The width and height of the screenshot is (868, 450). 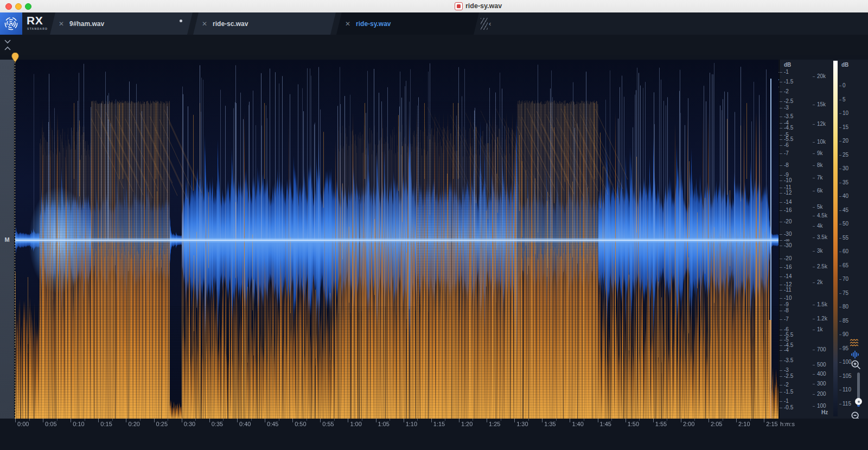 I want to click on tab-scroll-left-icon: ‹, so click(x=490, y=24).